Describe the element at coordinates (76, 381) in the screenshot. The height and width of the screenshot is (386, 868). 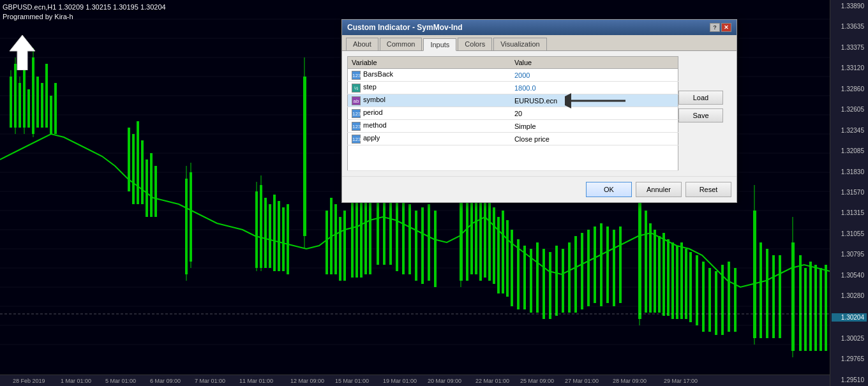
I see `time-label: 1 Mar 01:00` at that location.